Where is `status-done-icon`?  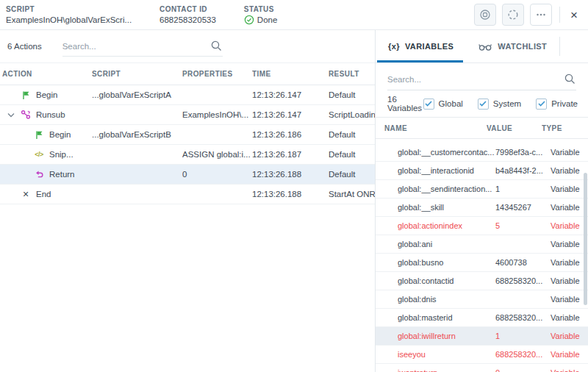 status-done-icon is located at coordinates (249, 20).